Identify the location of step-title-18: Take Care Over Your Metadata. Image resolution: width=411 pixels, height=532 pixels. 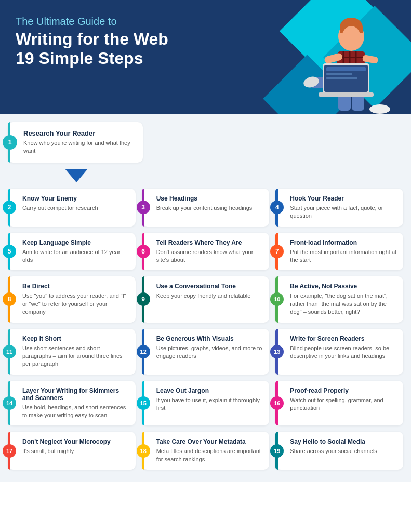
(210, 442).